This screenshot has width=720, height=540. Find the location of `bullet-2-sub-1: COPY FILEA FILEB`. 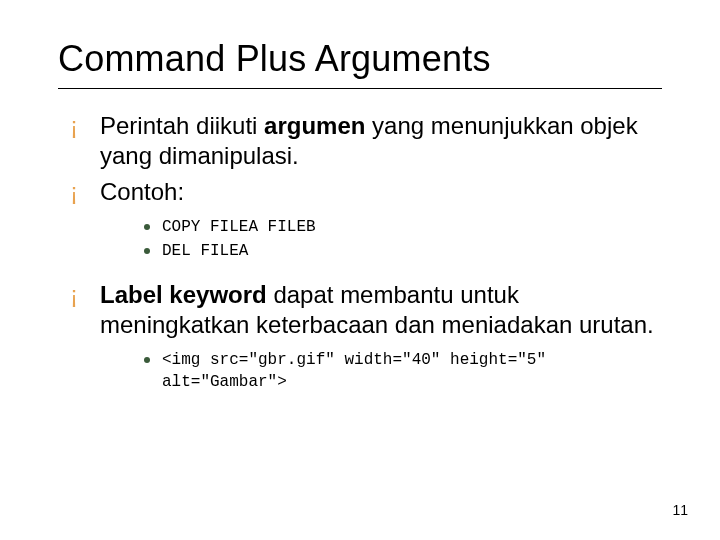

bullet-2-sub-1: COPY FILEA FILEB is located at coordinates (381, 228).